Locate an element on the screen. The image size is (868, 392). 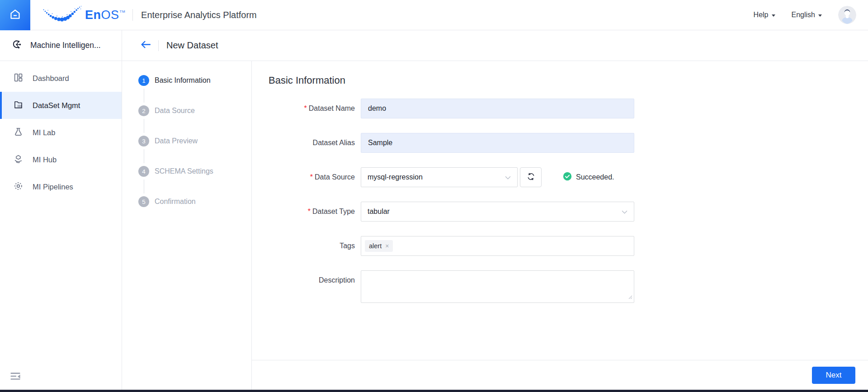
header-right: Help English is located at coordinates (805, 15).